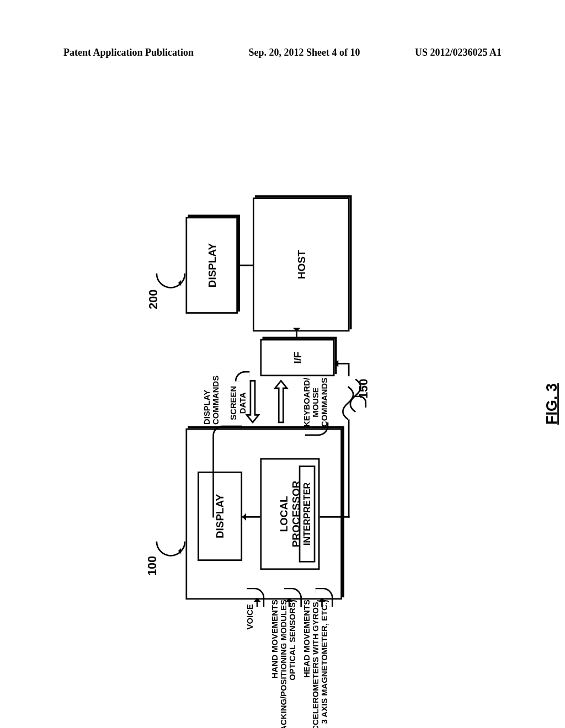 This screenshot has width=565, height=728. Describe the element at coordinates (211, 387) in the screenshot. I see `label-display-commands: DISPLAY COMMANDS` at that location.